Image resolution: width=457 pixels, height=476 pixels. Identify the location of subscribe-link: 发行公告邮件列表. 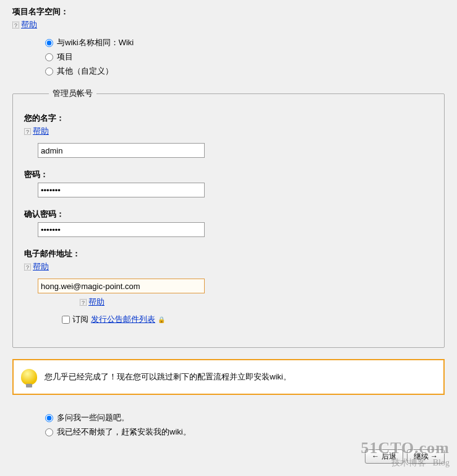
(123, 319).